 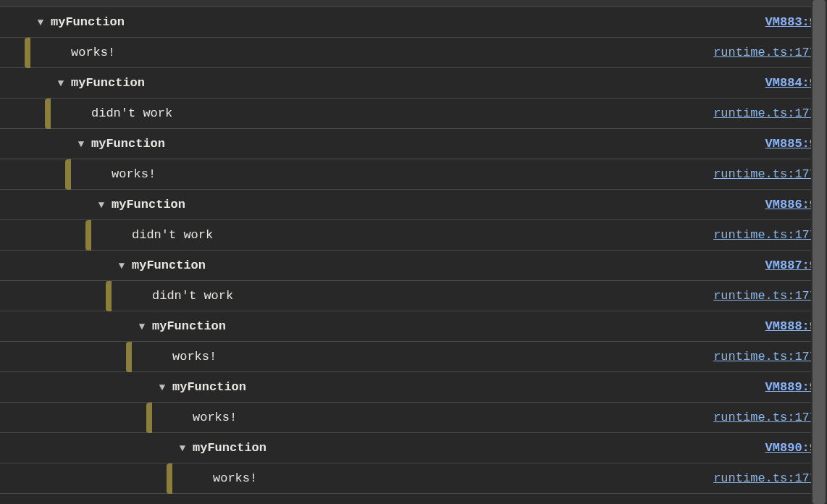 What do you see at coordinates (791, 22) in the screenshot?
I see `source-location-link: VM883:9` at bounding box center [791, 22].